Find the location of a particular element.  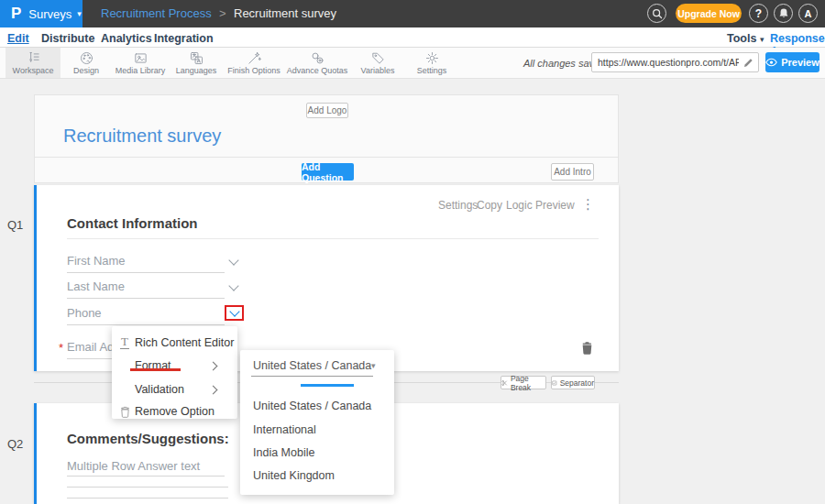

q1-preview-link: Preview is located at coordinates (556, 205).